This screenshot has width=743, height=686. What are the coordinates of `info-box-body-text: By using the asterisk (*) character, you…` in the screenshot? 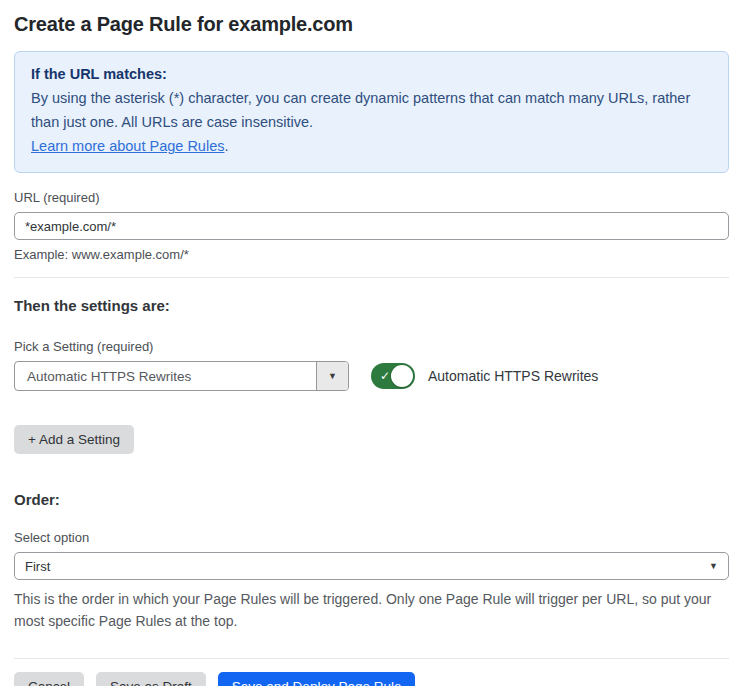 It's located at (360, 110).